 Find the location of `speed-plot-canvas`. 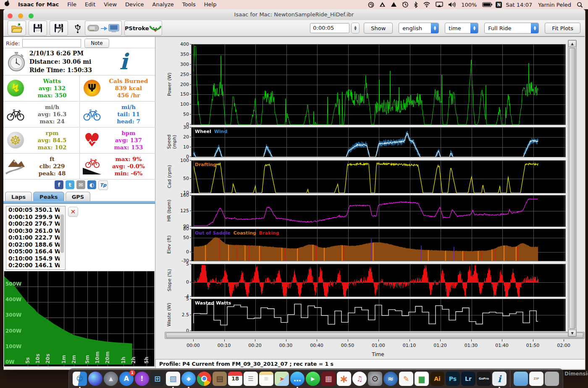

speed-plot-canvas is located at coordinates (378, 142).